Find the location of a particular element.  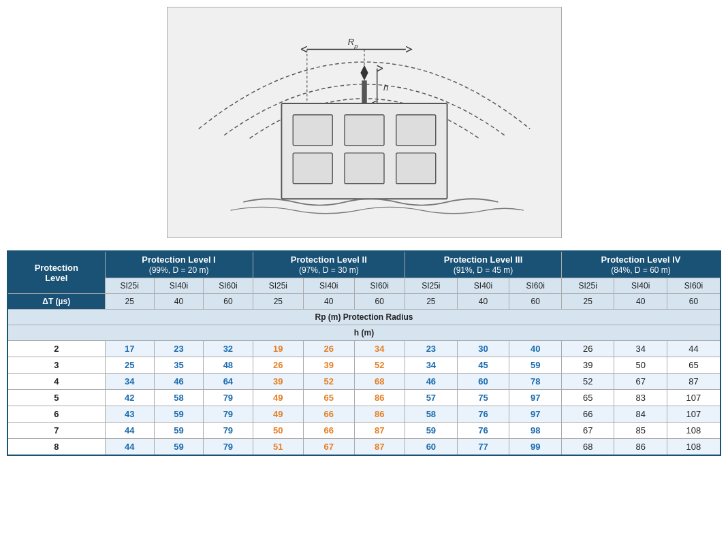

table-row: 64359794966865876976684107 is located at coordinates (364, 414).